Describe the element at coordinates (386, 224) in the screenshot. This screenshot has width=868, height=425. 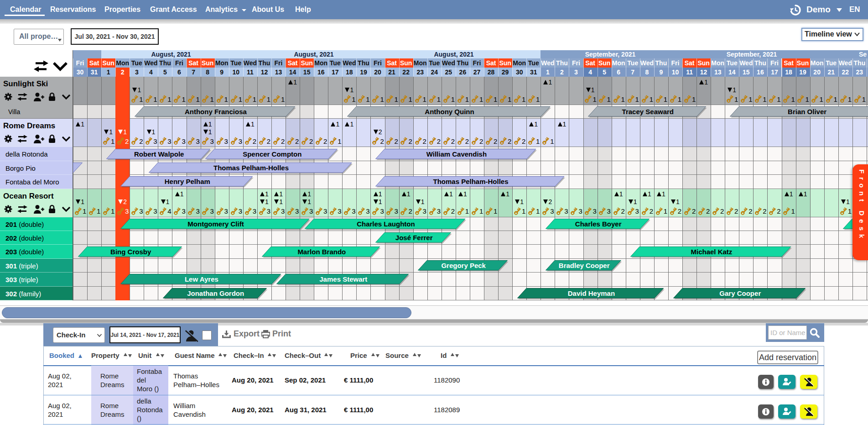
I see `svg-text: Charles Laughton` at that location.